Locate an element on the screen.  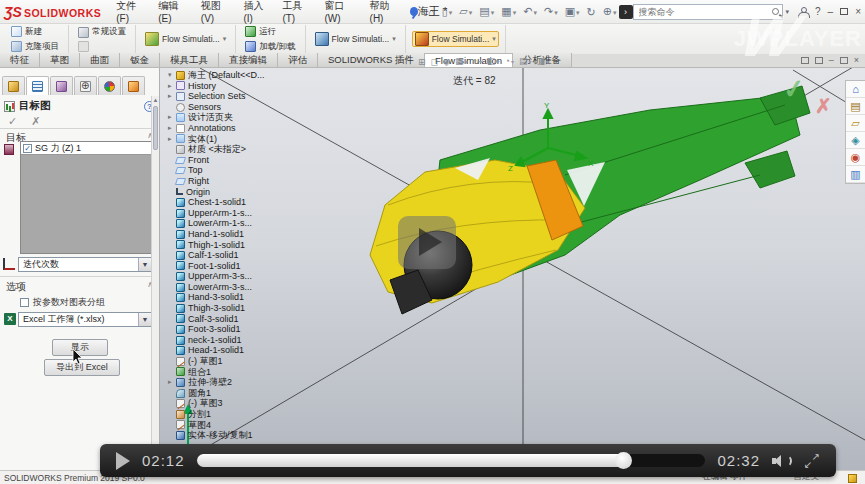
clone-project-button: 克隆项目 is located at coordinates (35, 47).